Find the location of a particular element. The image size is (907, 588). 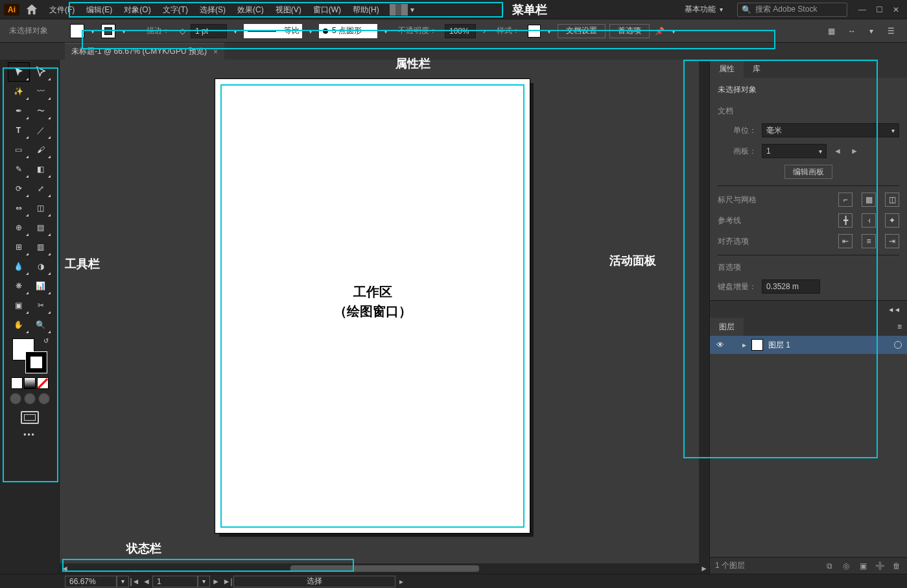

menu-type: 文字(T) is located at coordinates (175, 10).